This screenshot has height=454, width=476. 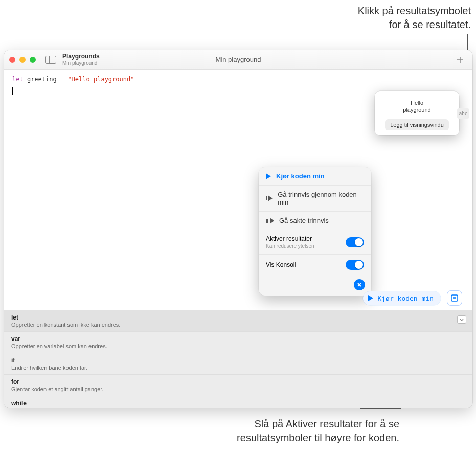 What do you see at coordinates (101, 79) in the screenshot?
I see `code-string: "Hello playground"` at bounding box center [101, 79].